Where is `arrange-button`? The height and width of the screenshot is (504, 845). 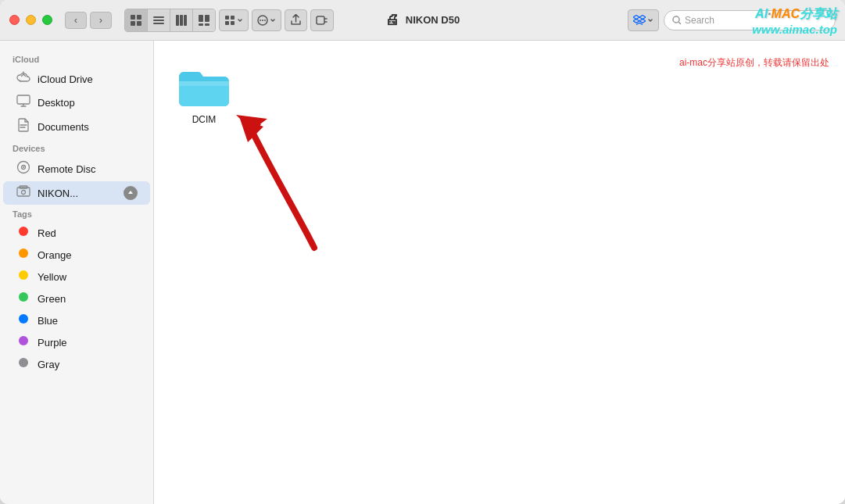
arrange-button is located at coordinates (234, 20).